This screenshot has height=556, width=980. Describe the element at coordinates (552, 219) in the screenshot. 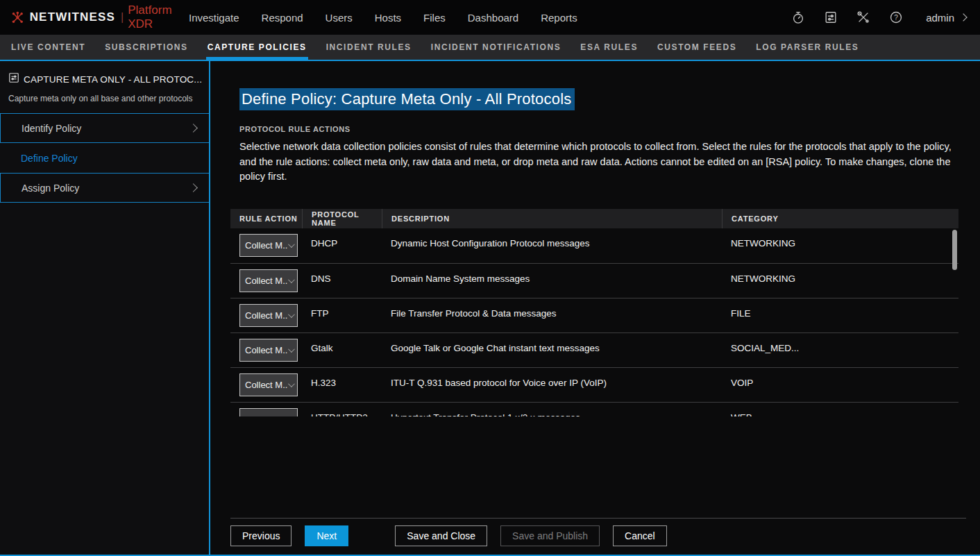

I see `column-header-description: DESCRIPTION` at that location.